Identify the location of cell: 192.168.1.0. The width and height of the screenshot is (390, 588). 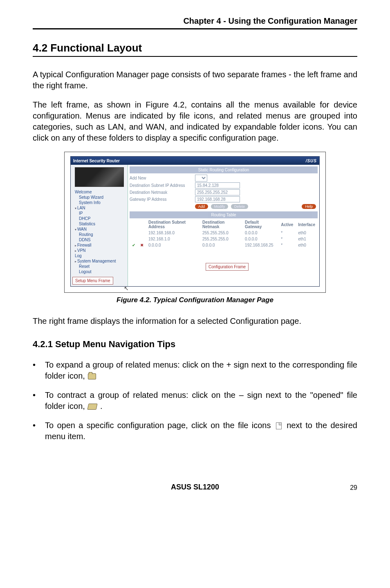
(173, 239).